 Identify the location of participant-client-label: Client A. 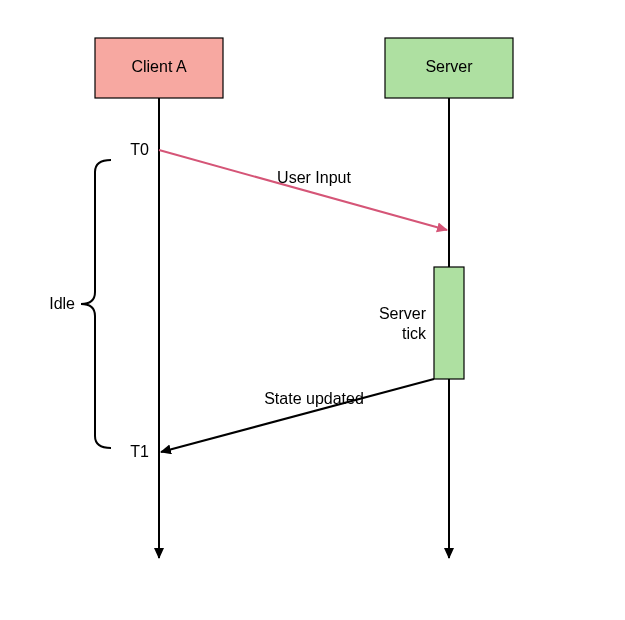
(158, 66).